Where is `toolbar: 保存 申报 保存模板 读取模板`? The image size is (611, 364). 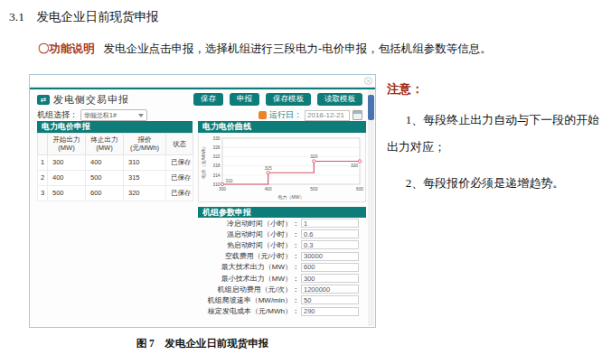
toolbar: 保存 申报 保存模板 读取模板 is located at coordinates (278, 99).